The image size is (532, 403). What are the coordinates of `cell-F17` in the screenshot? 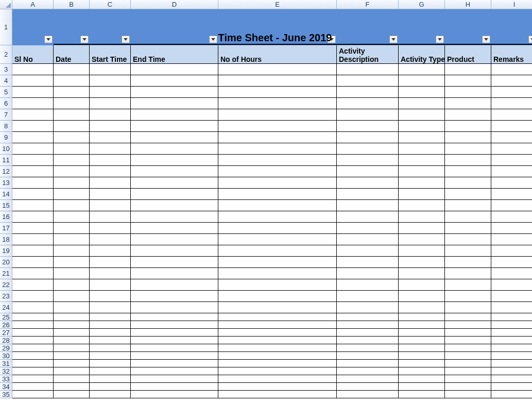 It's located at (368, 228).